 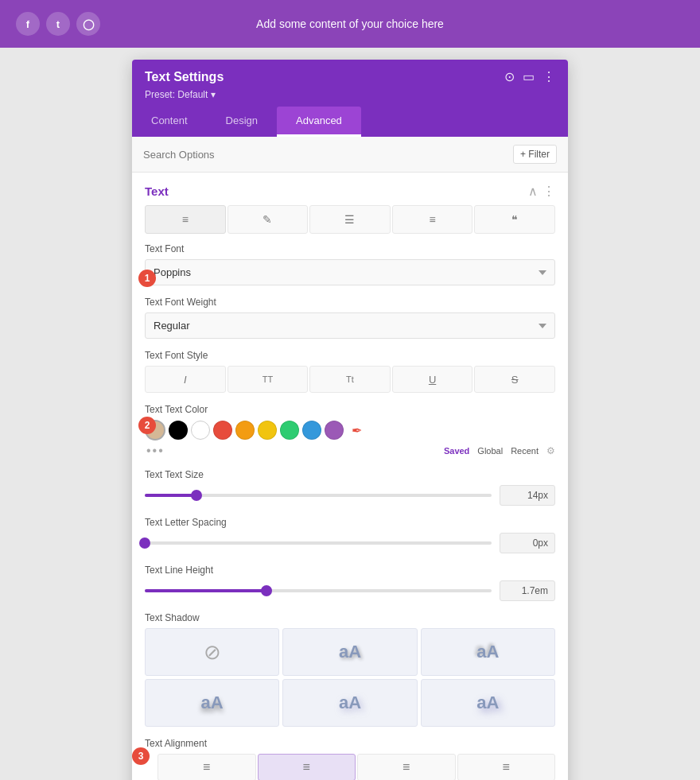 What do you see at coordinates (488, 703) in the screenshot?
I see `shadow-option-5: aA` at bounding box center [488, 703].